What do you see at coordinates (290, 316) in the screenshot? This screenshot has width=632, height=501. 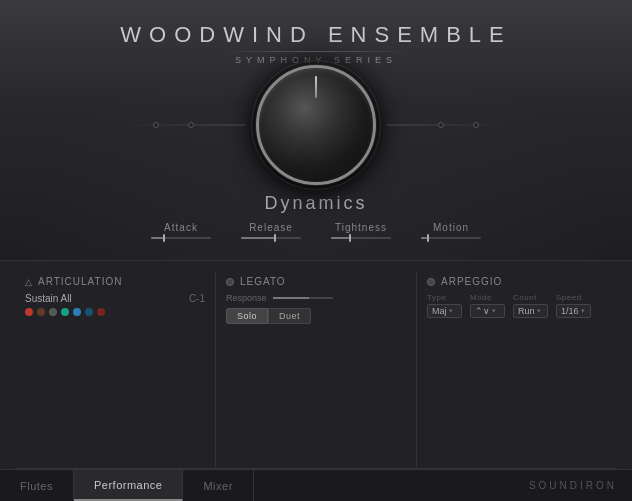 I see `duet-button: Duet` at bounding box center [290, 316].